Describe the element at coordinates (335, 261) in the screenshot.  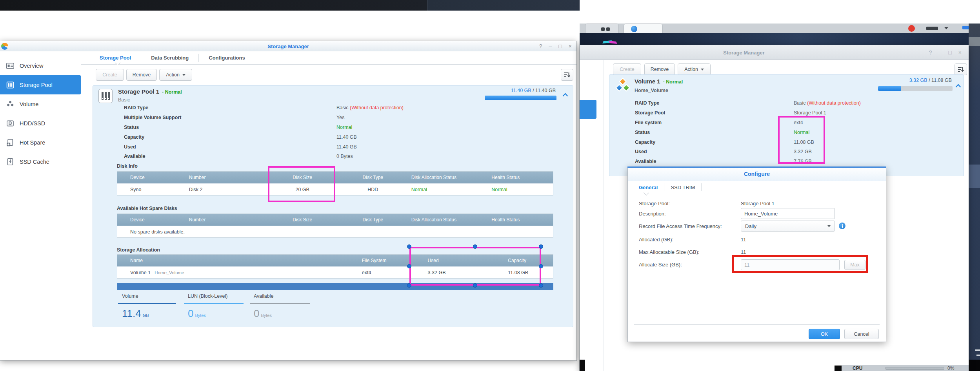
I see `storage-allocation-header: Name File System Used Capacity` at that location.